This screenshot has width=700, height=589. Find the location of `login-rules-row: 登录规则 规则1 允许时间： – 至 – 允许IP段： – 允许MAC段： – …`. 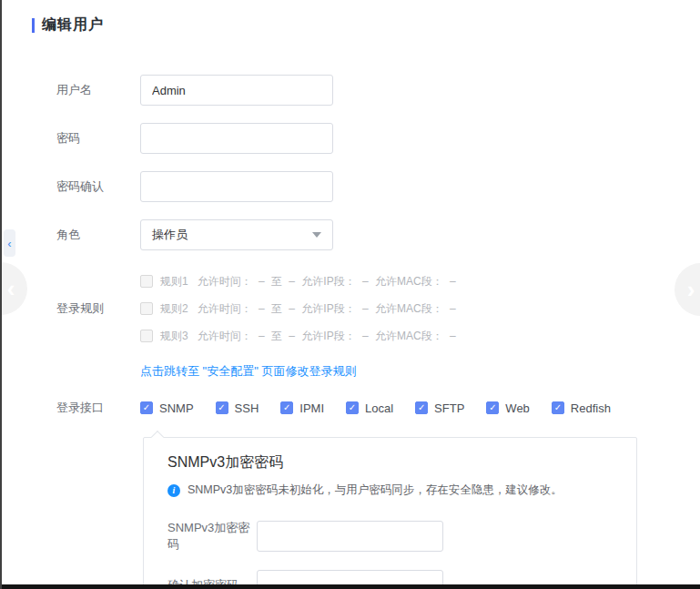

login-rules-row: 登录规则 规则1 允许时间： – 至 – 允许IP段： – 允许MAC段： – … is located at coordinates (379, 309).